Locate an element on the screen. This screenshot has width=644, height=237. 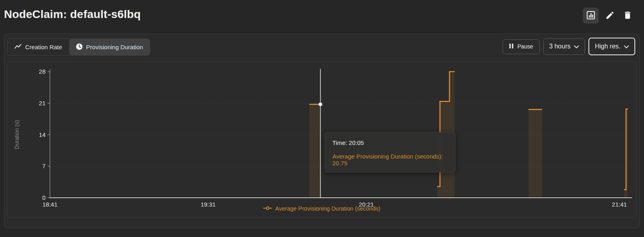
svg-text: 21 is located at coordinates (42, 103).